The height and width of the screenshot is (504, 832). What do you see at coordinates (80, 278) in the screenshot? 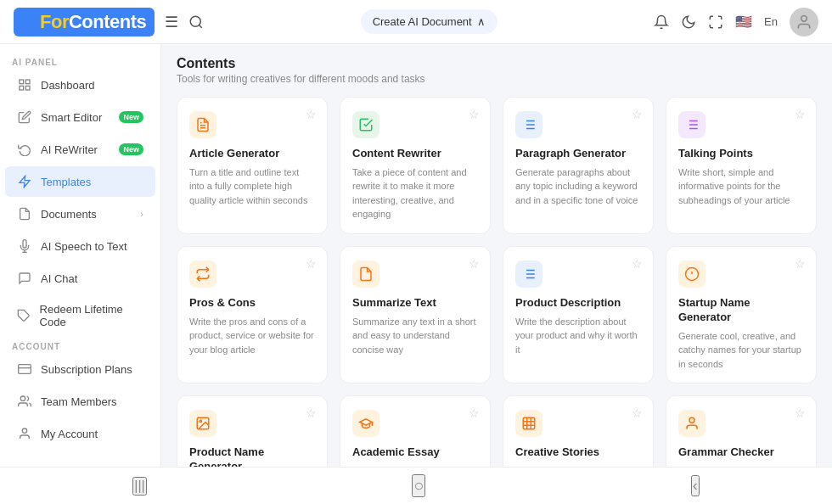
I see `sidebar-item-ai-chat: AI Chat` at bounding box center [80, 278].